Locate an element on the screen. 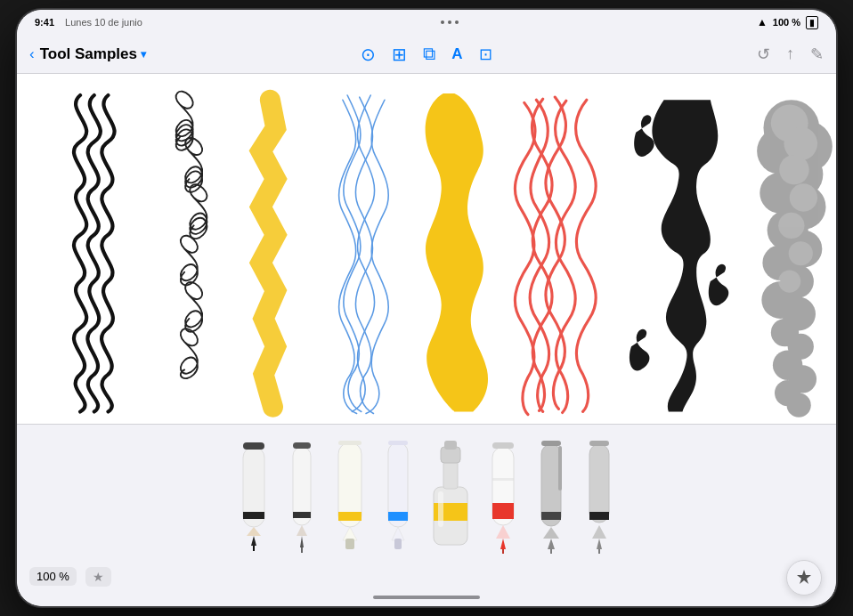  tool-red-crayon is located at coordinates (503, 493).